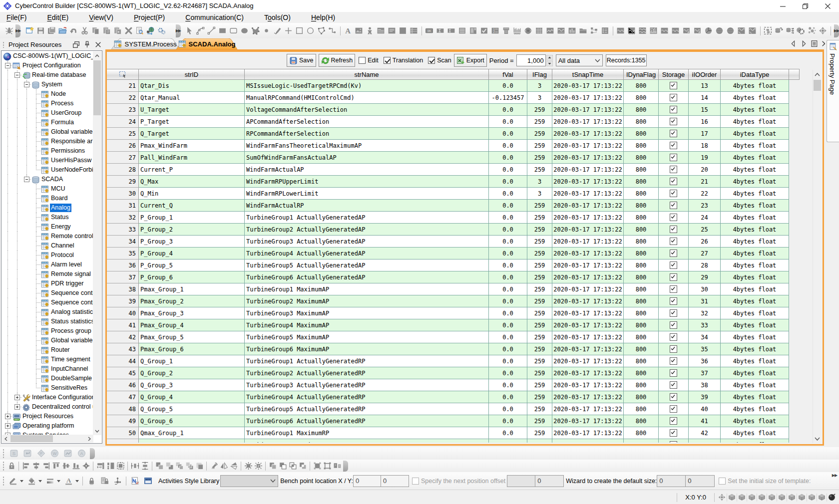 This screenshot has height=504, width=839. Describe the element at coordinates (199, 466) in the screenshot. I see `order-group-button` at that location.